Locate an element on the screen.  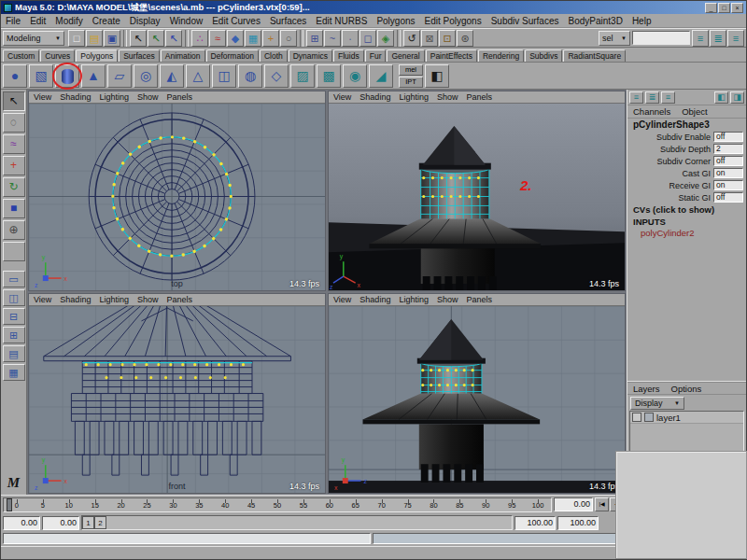
select-faces-mask-icon: ◆ is located at coordinates (235, 38).